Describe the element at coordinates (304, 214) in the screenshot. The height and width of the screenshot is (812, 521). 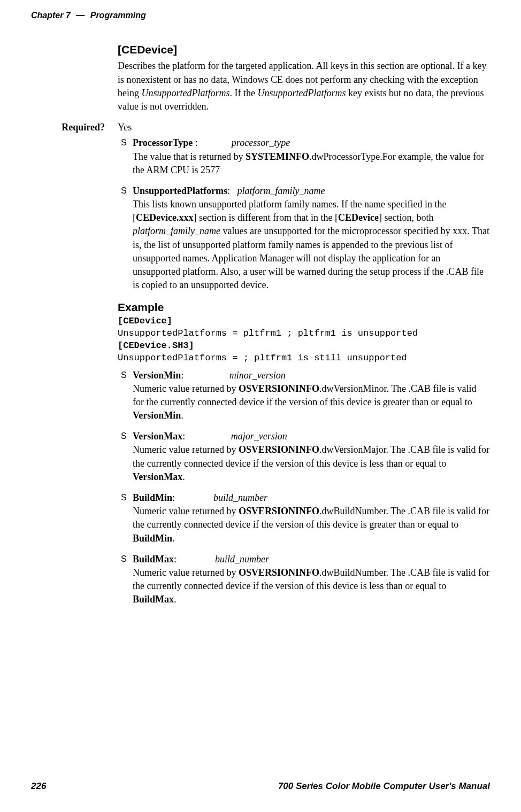
I see `bullets-list-1: ProcessorType : processor_type The value…` at that location.